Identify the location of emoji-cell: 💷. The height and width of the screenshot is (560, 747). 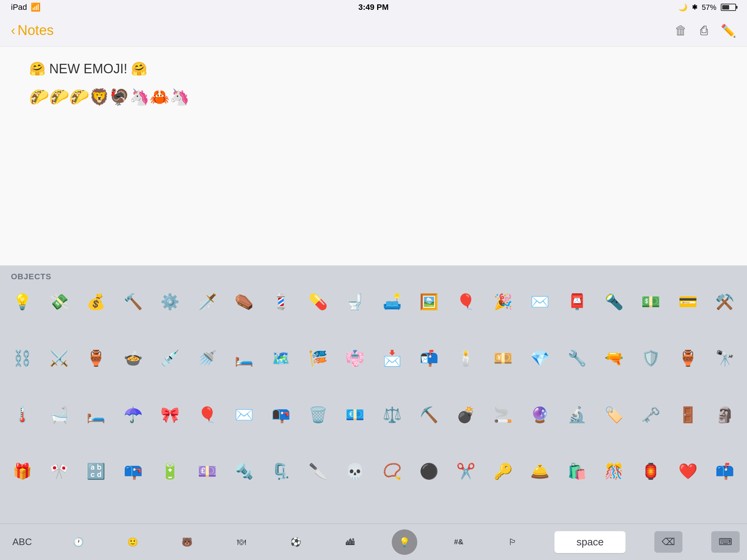
(207, 471).